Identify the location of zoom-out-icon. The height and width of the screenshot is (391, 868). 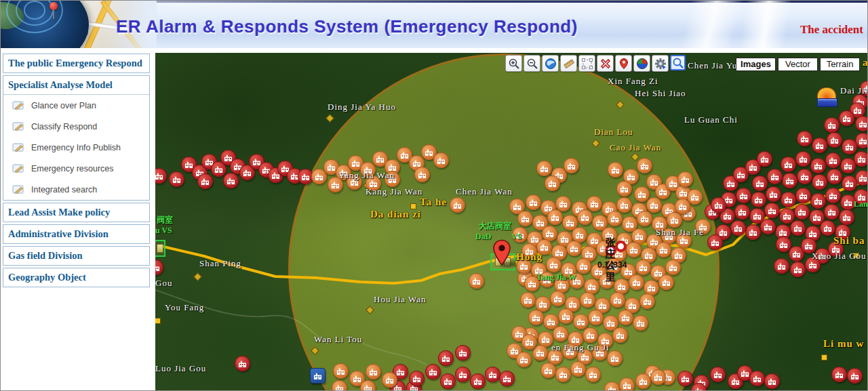
(532, 64).